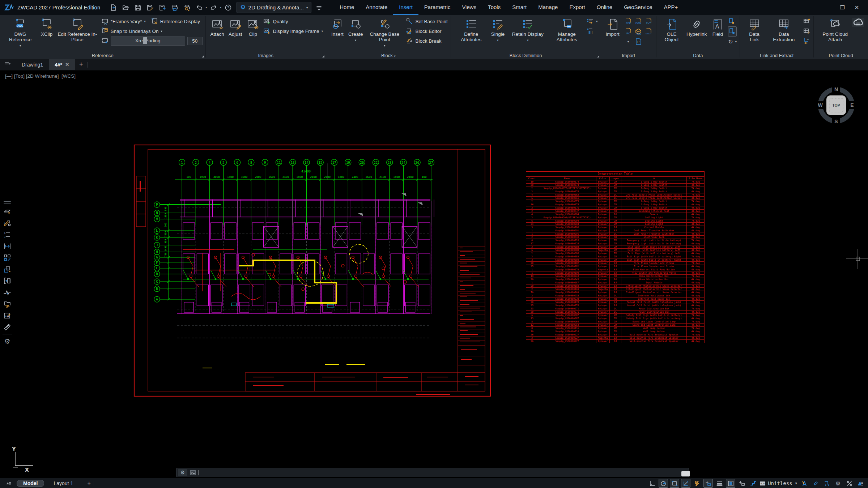 The height and width of the screenshot is (488, 868). Describe the element at coordinates (427, 31) in the screenshot. I see `block-editor-button: Block Editor` at that location.